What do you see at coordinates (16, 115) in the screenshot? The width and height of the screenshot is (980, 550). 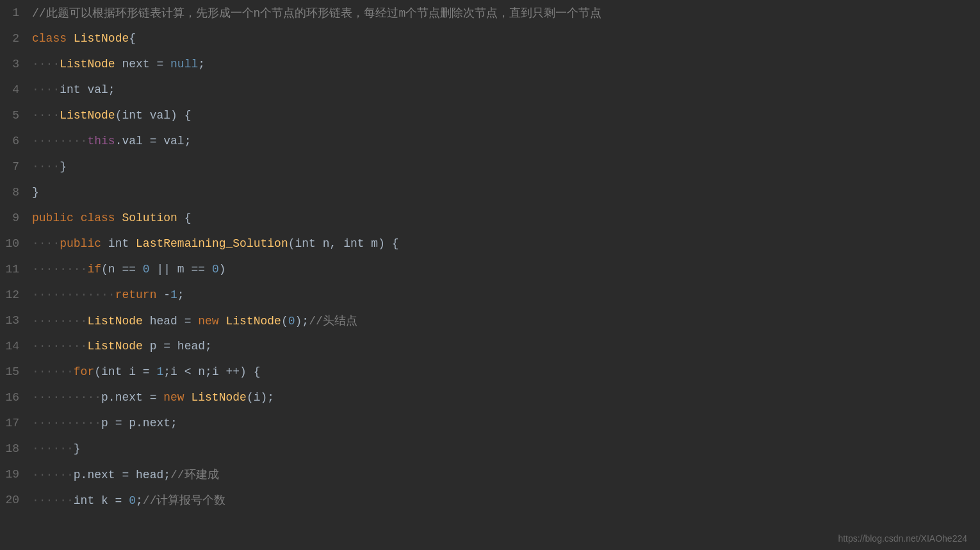 I see `line-number: 5` at bounding box center [16, 115].